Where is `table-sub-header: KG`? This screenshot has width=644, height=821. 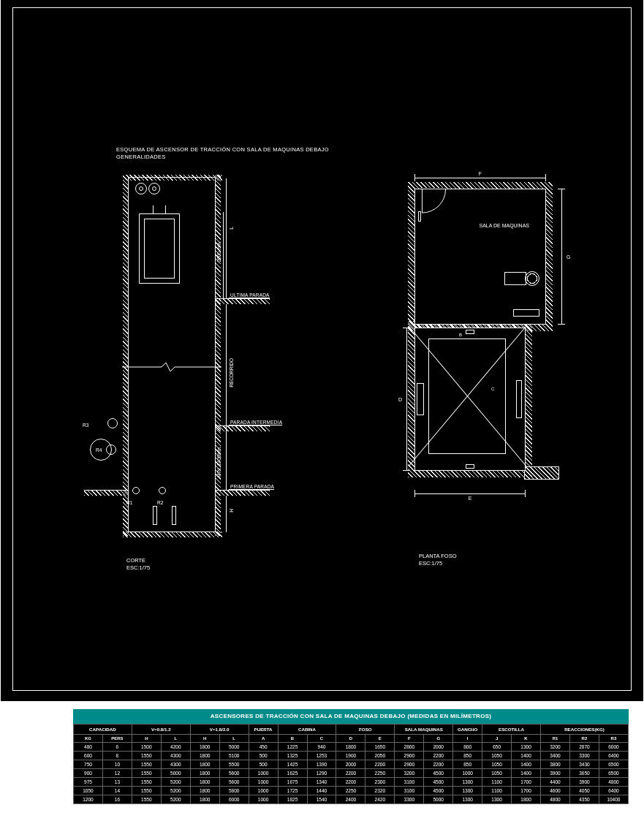
table-sub-header: KG is located at coordinates (88, 738).